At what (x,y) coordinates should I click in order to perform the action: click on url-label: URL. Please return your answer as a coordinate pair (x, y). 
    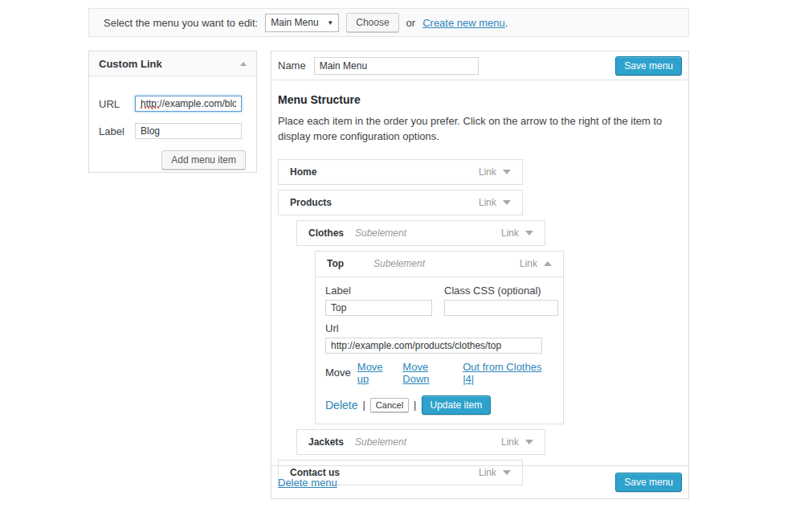
    Looking at the image, I should click on (117, 104).